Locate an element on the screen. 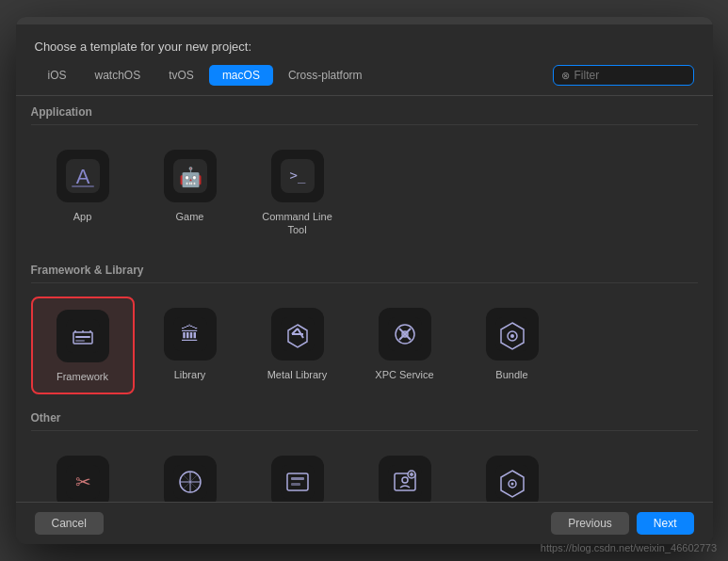 Image resolution: width=728 pixels, height=561 pixels. bundle-label: Bundle is located at coordinates (511, 375).